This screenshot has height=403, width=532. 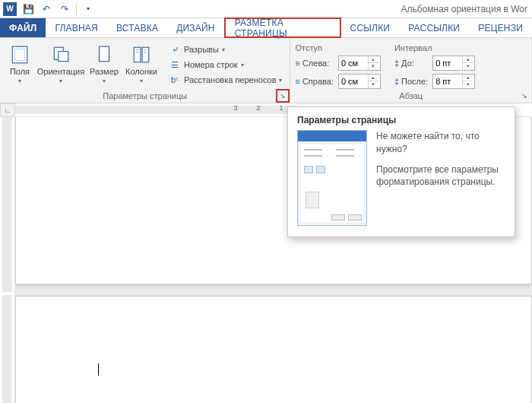 What do you see at coordinates (175, 65) in the screenshot?
I see `line-numbers-icon: ☰` at bounding box center [175, 65].